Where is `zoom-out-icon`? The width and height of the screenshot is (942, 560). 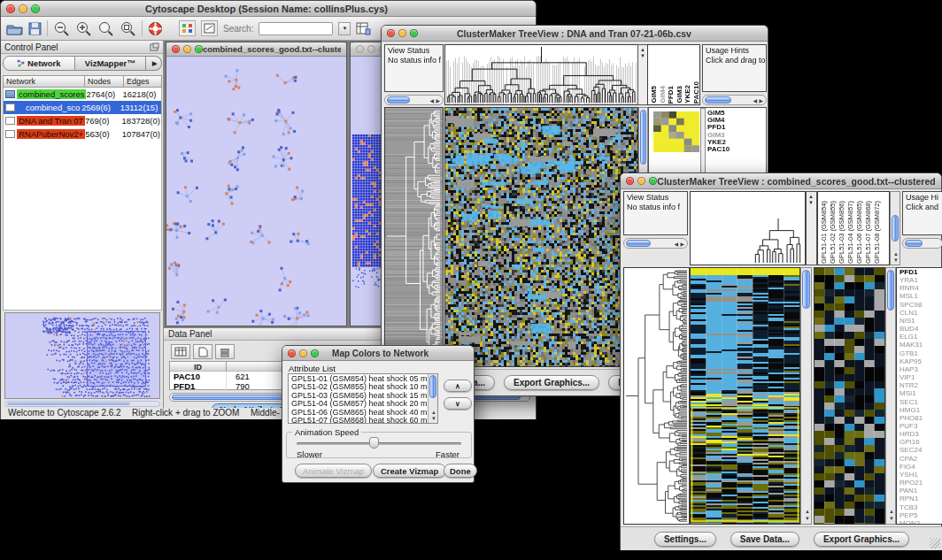
zoom-out-icon is located at coordinates (62, 28).